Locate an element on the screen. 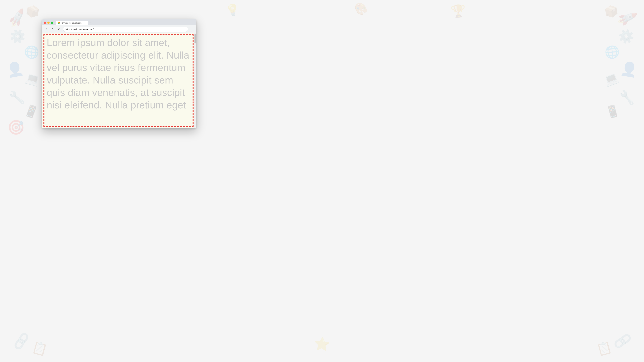  menu-button is located at coordinates (192, 29).